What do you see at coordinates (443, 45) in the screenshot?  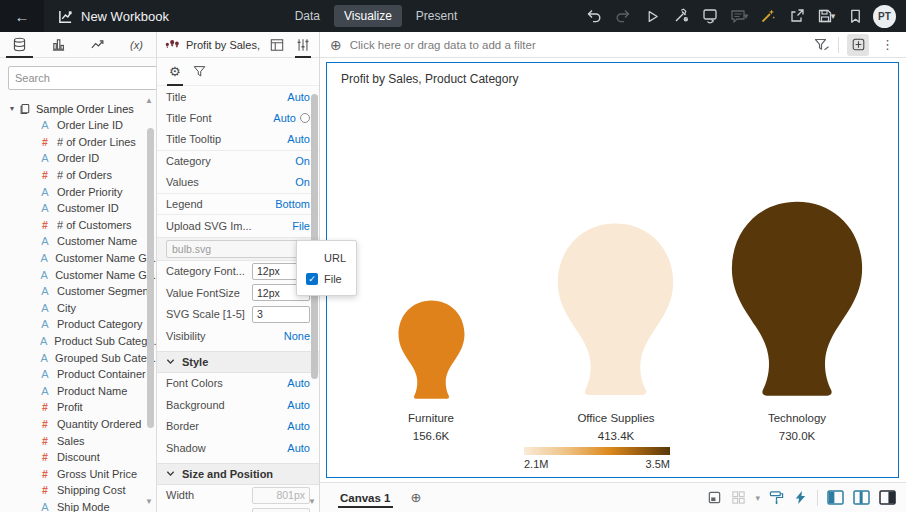 I see `filter-hint: Click here or drag data to add a filter` at bounding box center [443, 45].